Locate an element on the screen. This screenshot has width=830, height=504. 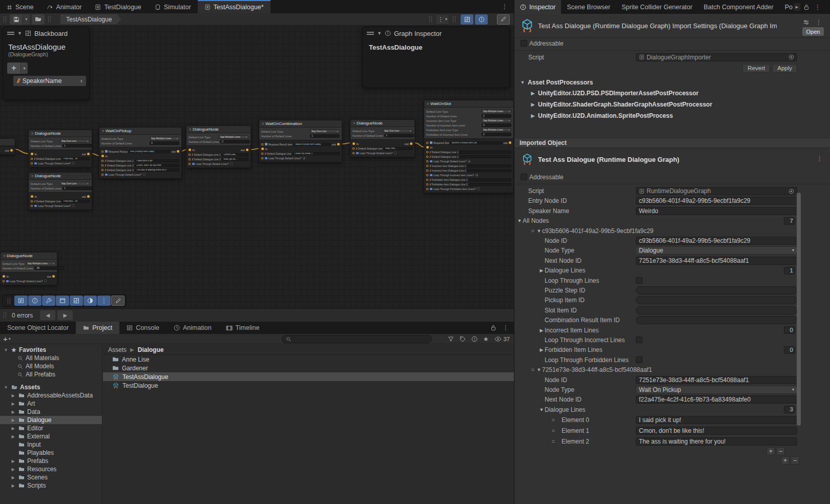
element-2-field: The ass is waiting there for you! is located at coordinates (716, 442).